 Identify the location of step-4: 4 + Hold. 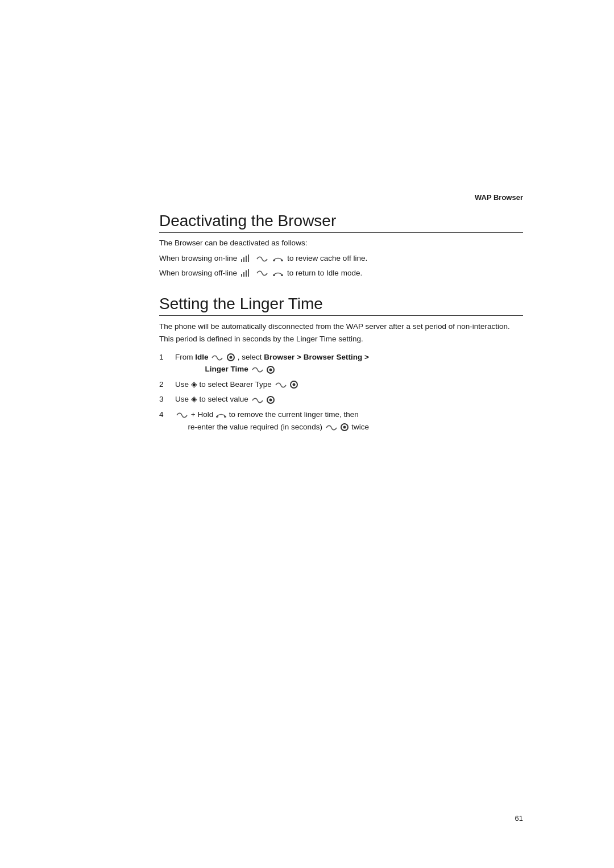
(341, 420).